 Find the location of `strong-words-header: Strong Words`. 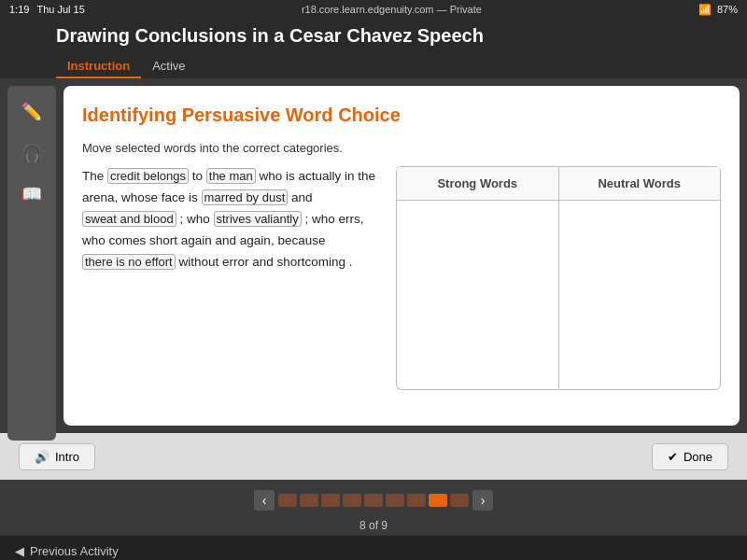

strong-words-header: Strong Words is located at coordinates (478, 184).